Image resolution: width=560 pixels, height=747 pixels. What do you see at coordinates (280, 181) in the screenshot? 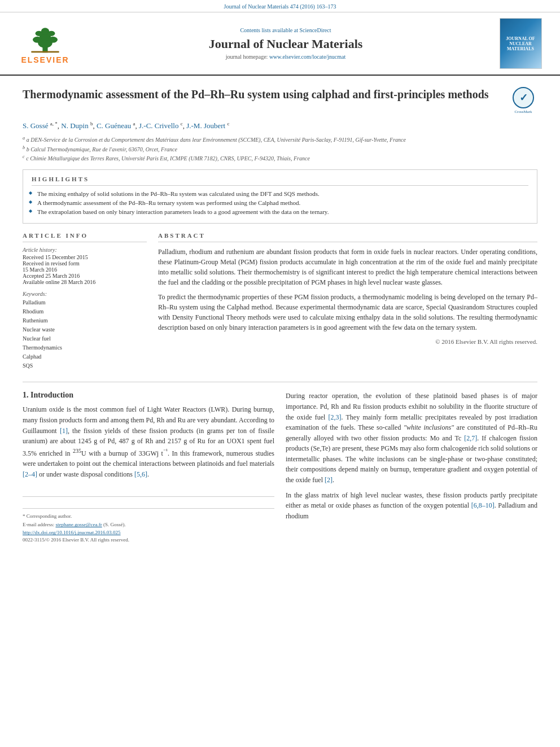
I see `highlights-title: HIGHLIGHTS` at bounding box center [280, 181].